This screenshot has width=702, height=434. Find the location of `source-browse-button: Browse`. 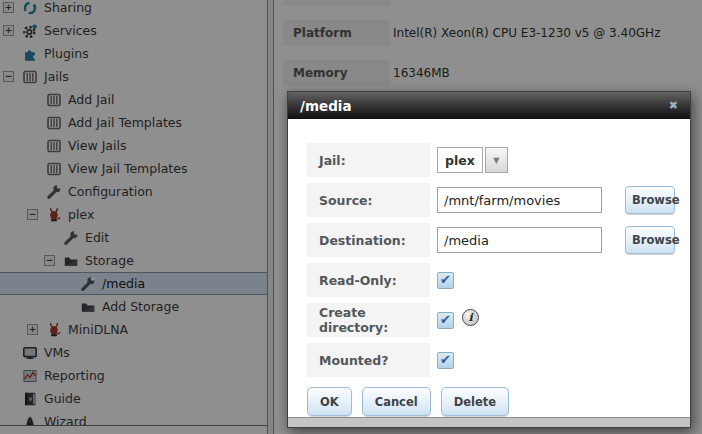

source-browse-button: Browse is located at coordinates (650, 200).